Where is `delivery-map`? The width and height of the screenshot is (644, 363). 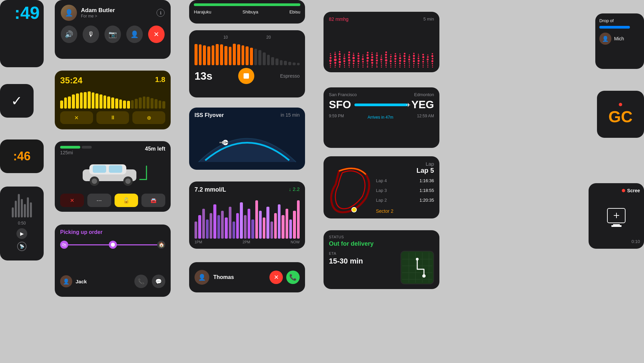
delivery-map is located at coordinates (417, 268).